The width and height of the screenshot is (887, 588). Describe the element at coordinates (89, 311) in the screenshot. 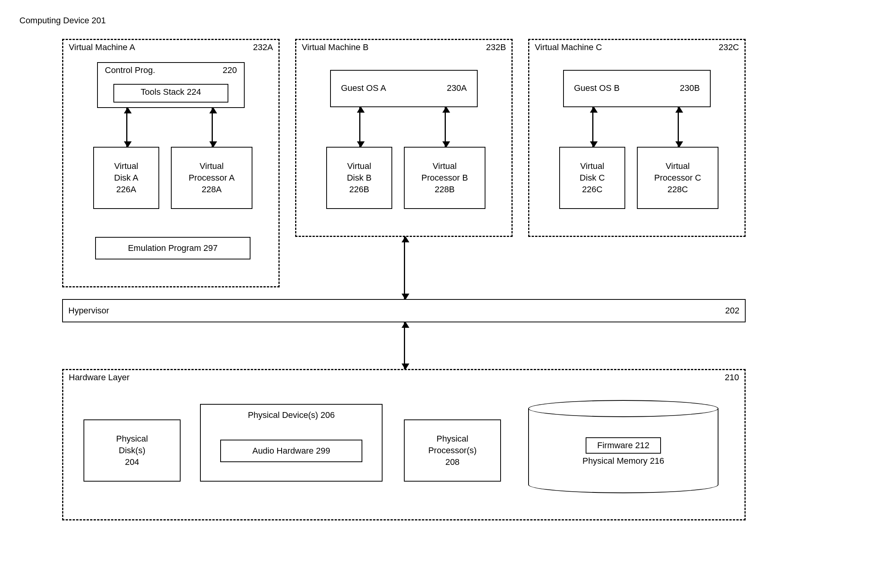

I see `hypervisor-label: Hypervisor` at that location.